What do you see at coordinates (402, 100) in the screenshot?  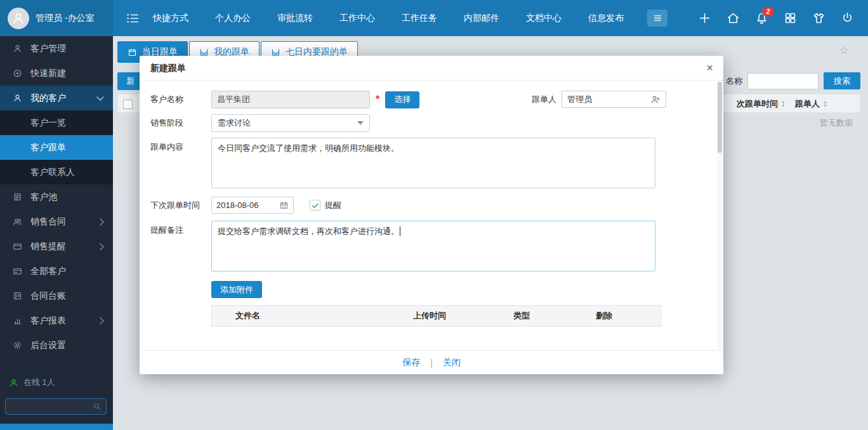 I see `choose-customer-button: 选择` at bounding box center [402, 100].